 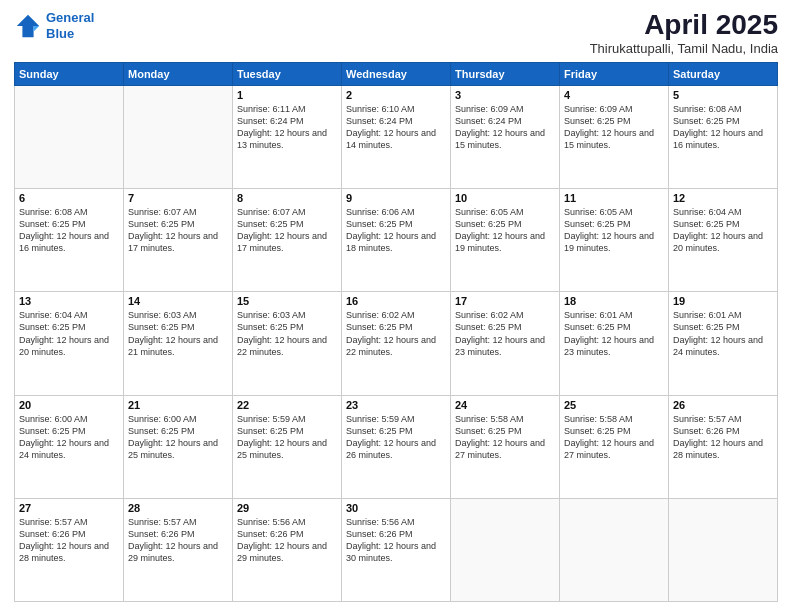 I want to click on day-info: Sunrise: 6:06 AM Sunset: 6:25 PM Dayligh…, so click(x=396, y=230).